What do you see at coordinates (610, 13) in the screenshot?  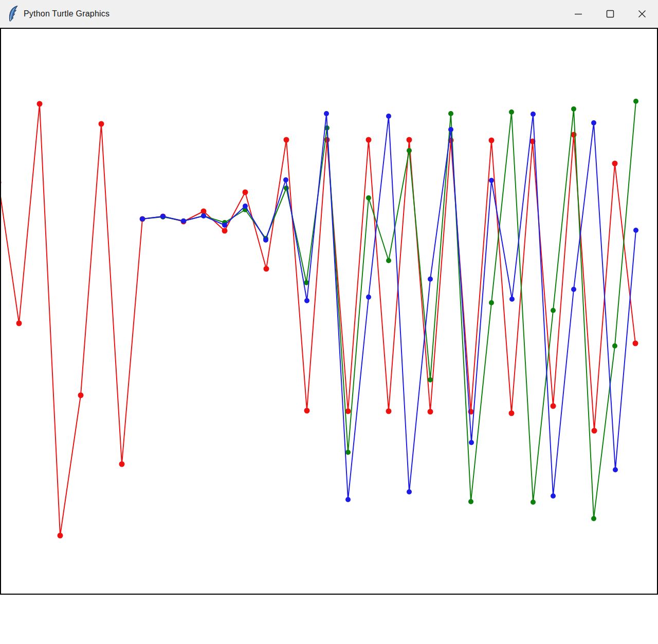 I see `maximize-button` at bounding box center [610, 13].